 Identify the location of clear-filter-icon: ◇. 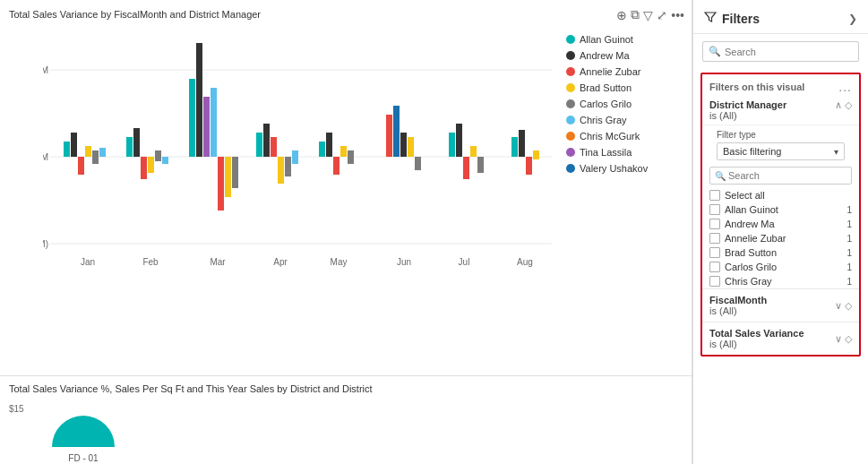
(848, 106).